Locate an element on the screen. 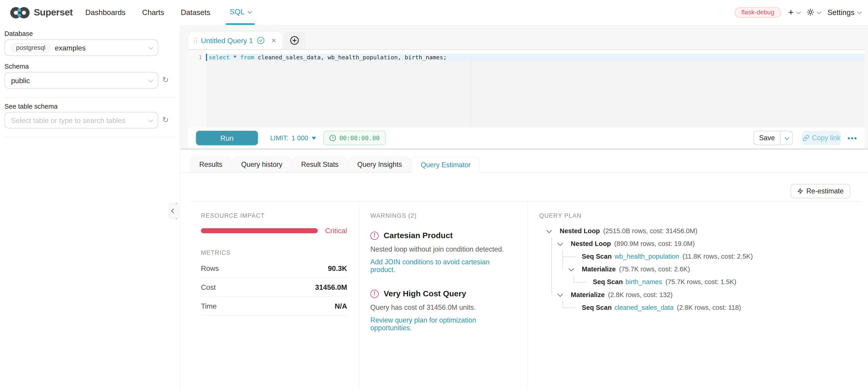  results-tabbar: Results Query history Result Stats Query… is located at coordinates (335, 165).